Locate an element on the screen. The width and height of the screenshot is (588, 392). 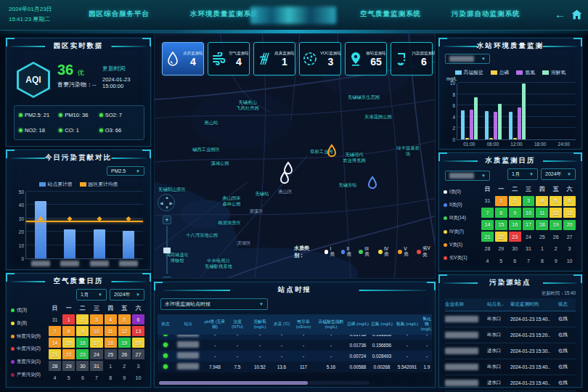
calendar-day: 27 is located at coordinates (138, 354).